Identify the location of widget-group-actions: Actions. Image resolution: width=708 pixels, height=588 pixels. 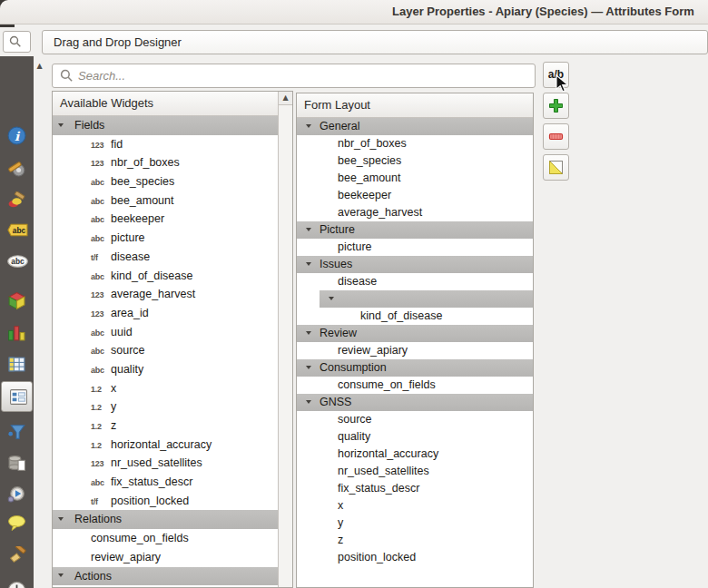
(165, 577).